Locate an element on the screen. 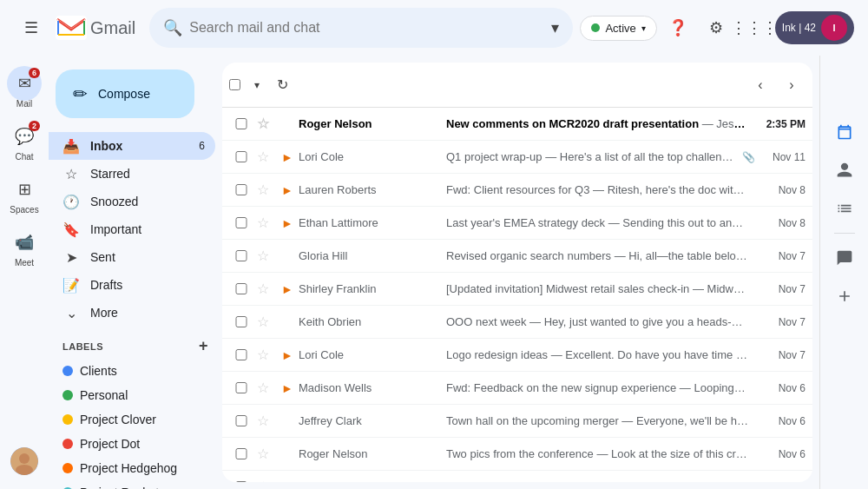 Image resolution: width=868 pixels, height=489 pixels. chat-badge: 2 is located at coordinates (35, 126).